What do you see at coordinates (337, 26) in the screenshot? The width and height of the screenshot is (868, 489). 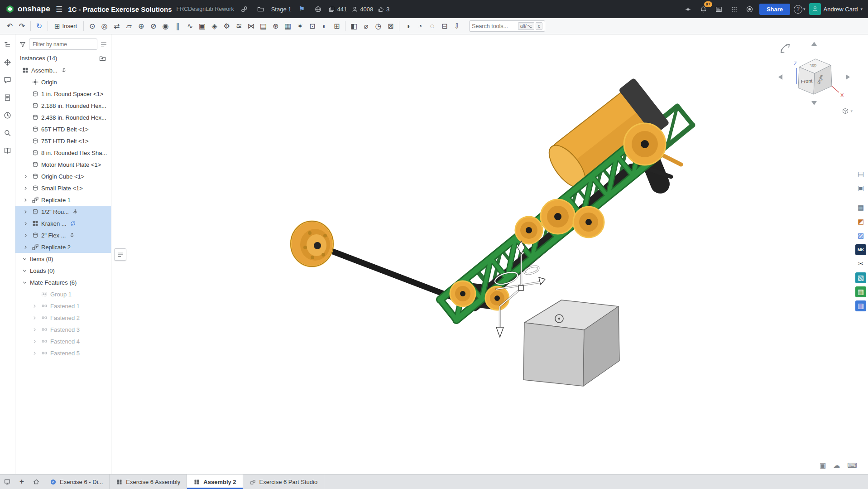 I see `named-positions-tool-icon: ⊞` at bounding box center [337, 26].